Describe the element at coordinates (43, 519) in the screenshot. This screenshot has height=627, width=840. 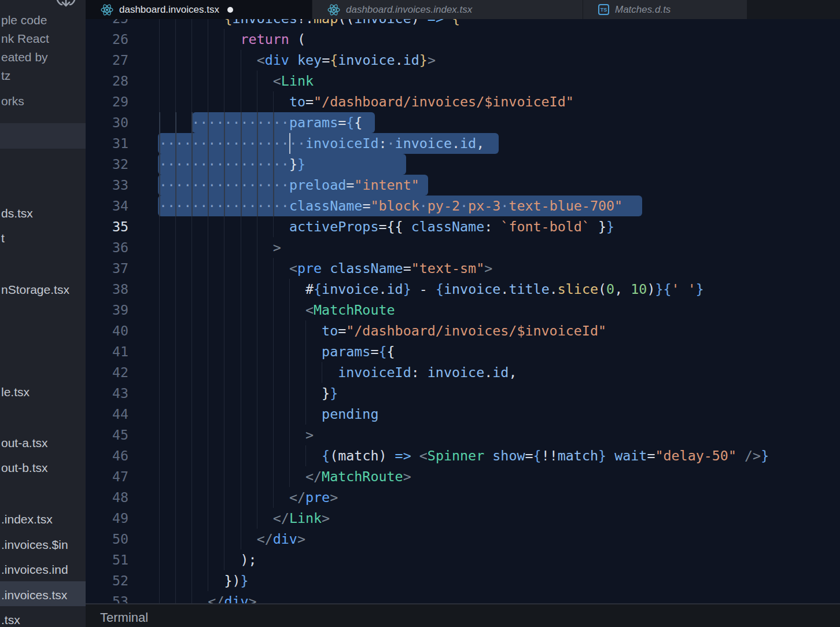
I see `sidebar-file-item: .index.tsx` at that location.